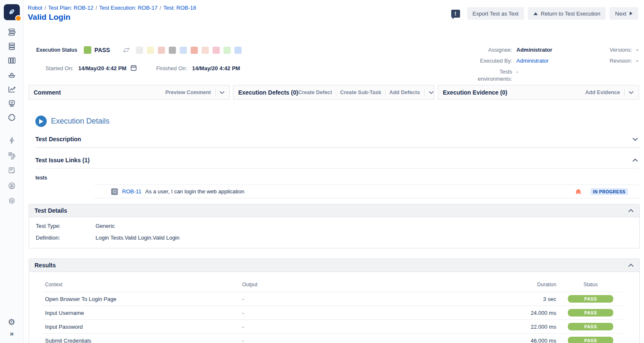  Describe the element at coordinates (56, 50) in the screenshot. I see `execution-status-label: Execution Status` at that location.